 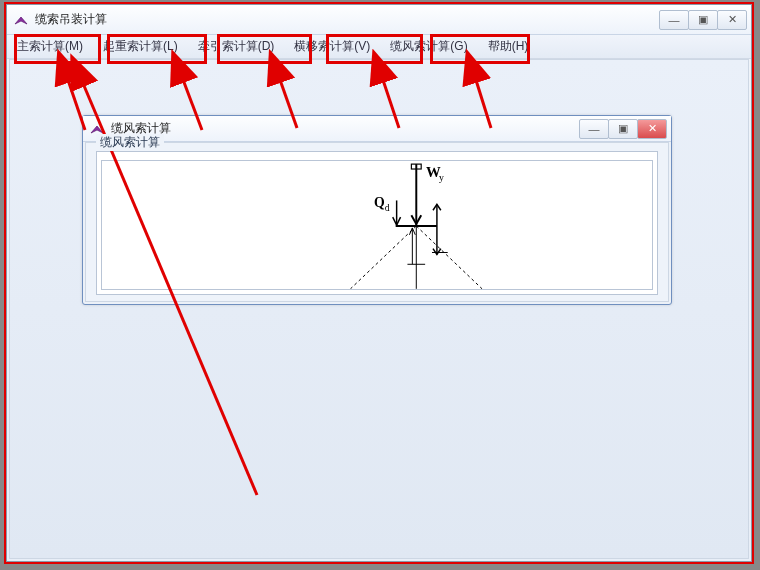 What do you see at coordinates (442, 178) in the screenshot?
I see `svg-text: y` at bounding box center [442, 178].